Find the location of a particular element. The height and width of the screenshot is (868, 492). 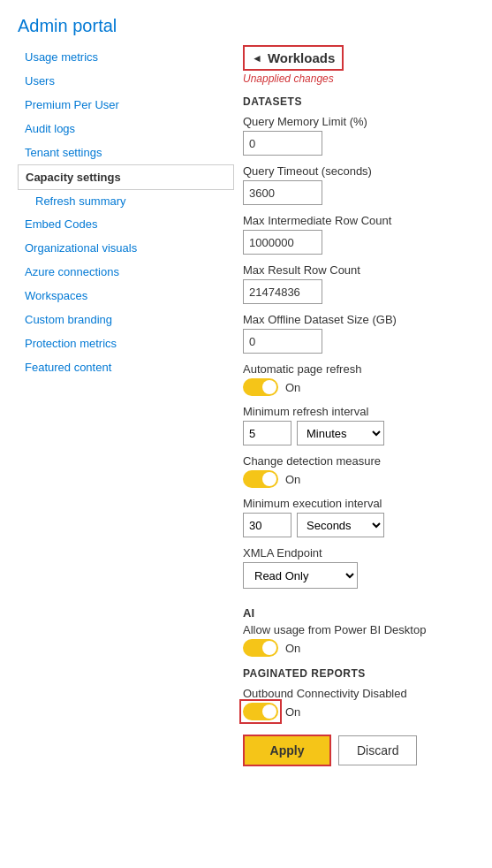

sidebar-item-premium-per-user: Premium Per User is located at coordinates (125, 104).